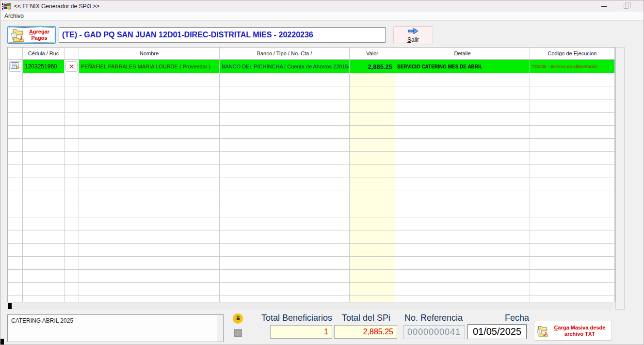 Image resolution: width=644 pixels, height=345 pixels. I want to click on total-beneficiarios-field: 1, so click(301, 332).